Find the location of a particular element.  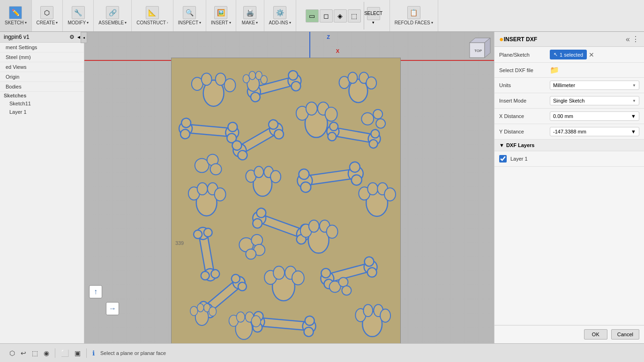

status-icon-6: ▣ is located at coordinates (78, 353).